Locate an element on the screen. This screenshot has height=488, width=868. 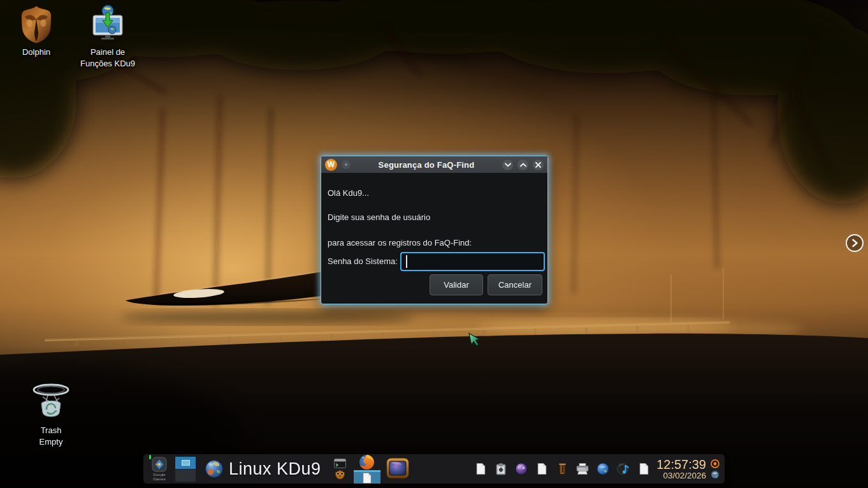
shade-button is located at coordinates (507, 165).